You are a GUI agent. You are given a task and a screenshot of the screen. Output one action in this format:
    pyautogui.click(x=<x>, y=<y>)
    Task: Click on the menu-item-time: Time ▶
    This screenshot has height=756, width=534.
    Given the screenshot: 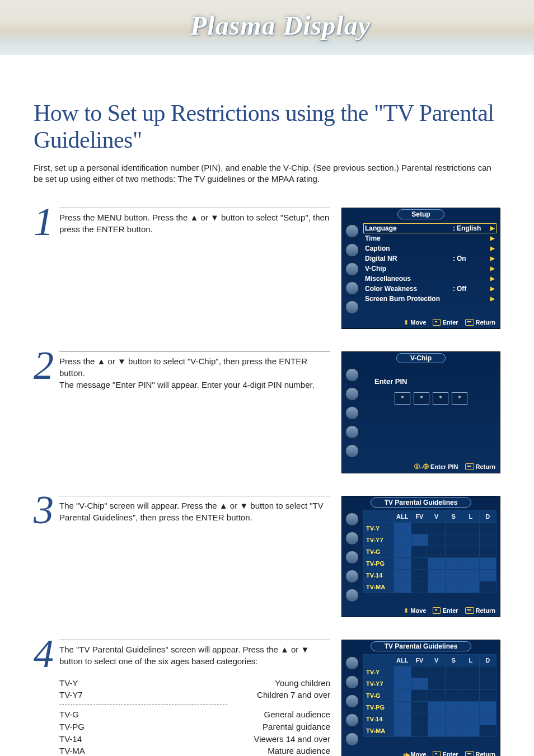 What is the action you would take?
    pyautogui.click(x=430, y=238)
    